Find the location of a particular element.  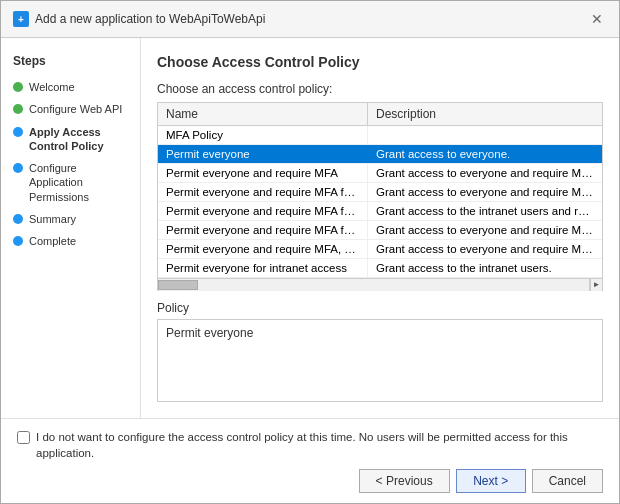

sidebar-item-summary: Summary is located at coordinates (70, 219).